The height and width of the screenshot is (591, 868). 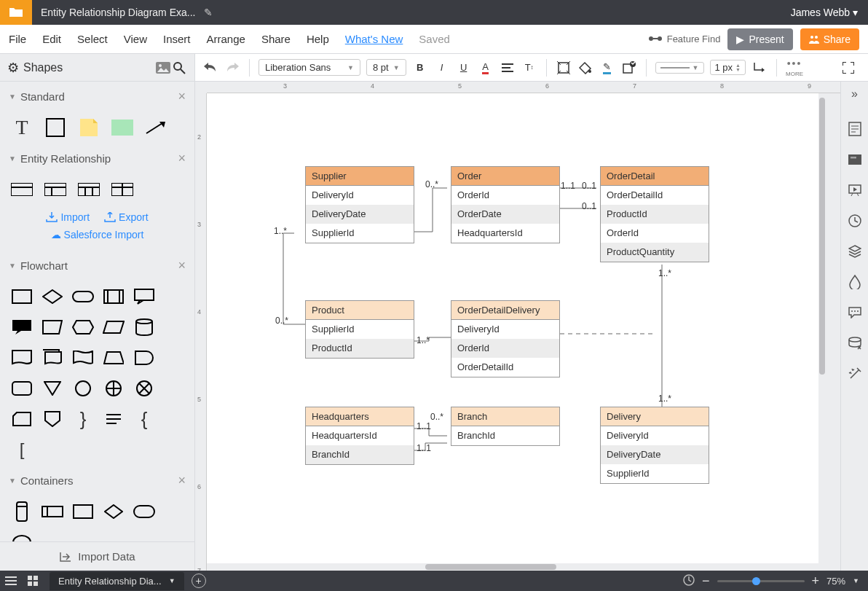 I want to click on zoom-level: 75%, so click(x=836, y=582).